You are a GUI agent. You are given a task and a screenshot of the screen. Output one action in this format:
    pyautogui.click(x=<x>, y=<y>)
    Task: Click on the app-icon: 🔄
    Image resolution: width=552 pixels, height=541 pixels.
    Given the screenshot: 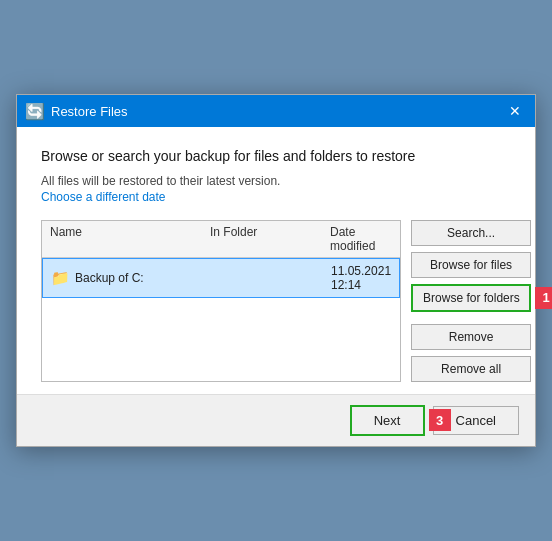 What is the action you would take?
    pyautogui.click(x=35, y=112)
    